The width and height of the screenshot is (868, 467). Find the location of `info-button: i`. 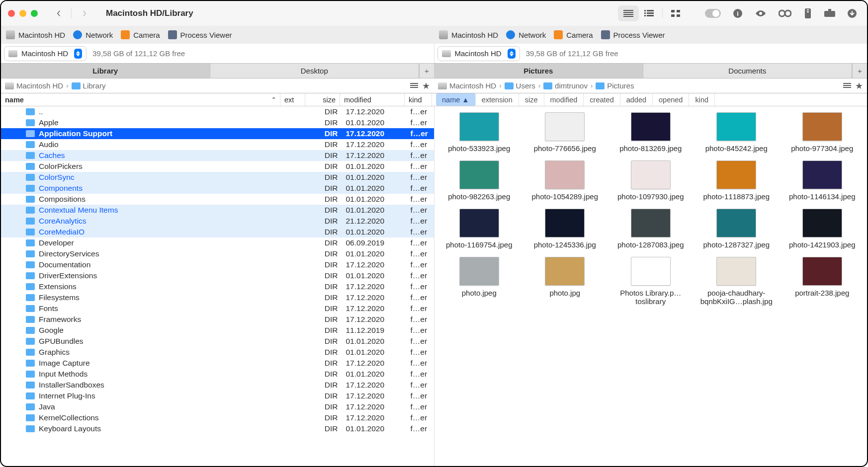

info-button: i is located at coordinates (738, 13).